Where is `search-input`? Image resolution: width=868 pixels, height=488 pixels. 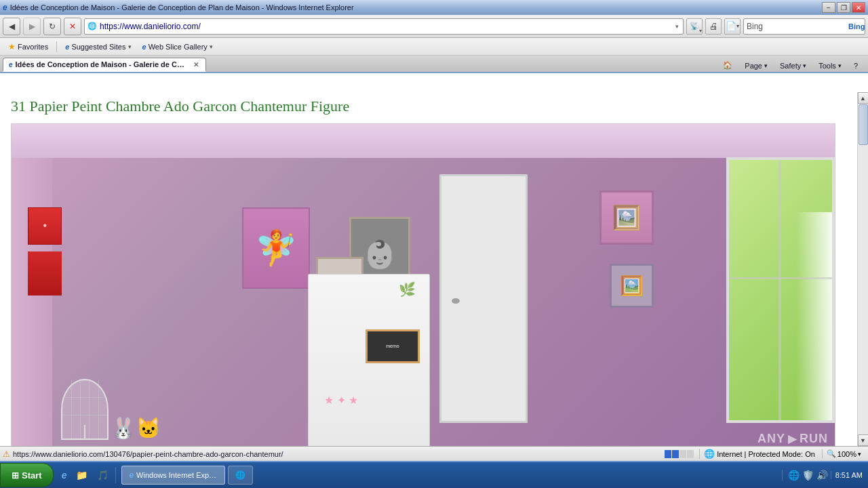
search-input is located at coordinates (797, 26).